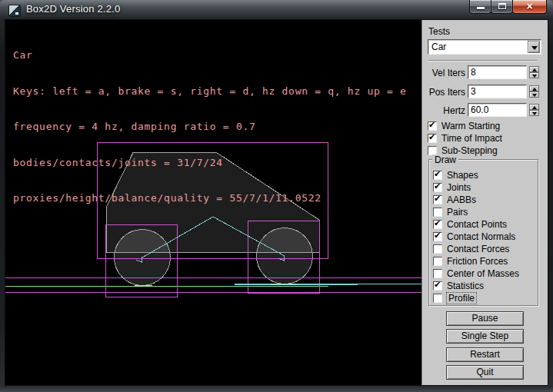 The image size is (553, 392). Describe the element at coordinates (455, 298) in the screenshot. I see `checkbox-profile: ✔ Profile` at that location.